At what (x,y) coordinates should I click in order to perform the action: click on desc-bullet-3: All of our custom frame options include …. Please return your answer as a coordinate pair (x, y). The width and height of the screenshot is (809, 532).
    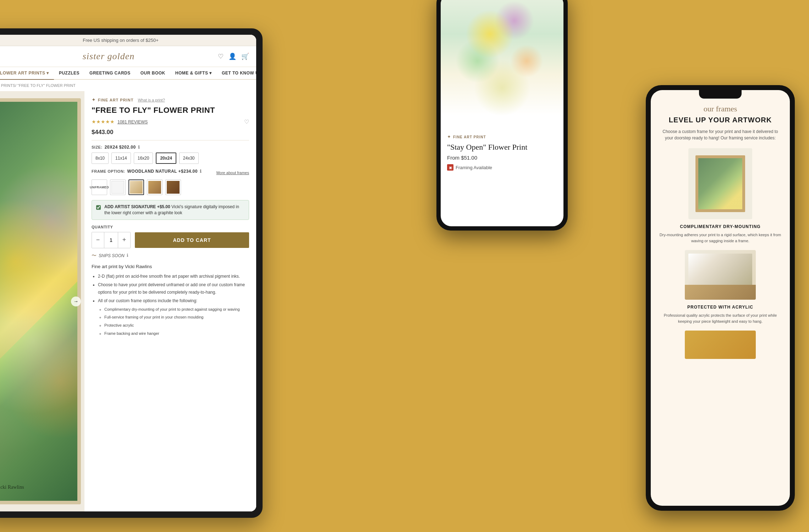
    Looking at the image, I should click on (174, 317).